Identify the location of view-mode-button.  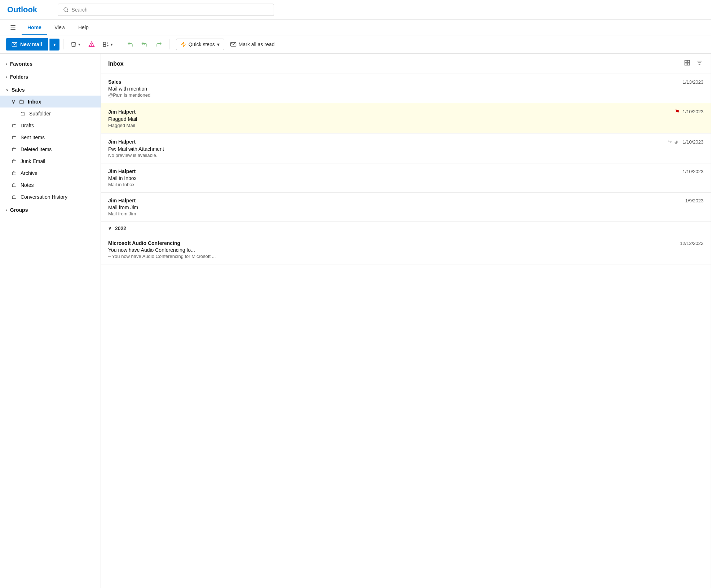
(687, 63).